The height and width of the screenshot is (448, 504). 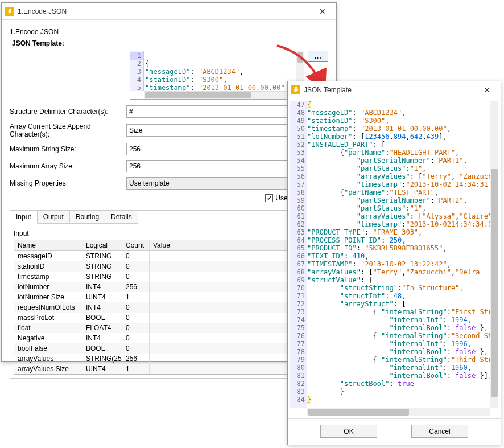 I want to click on col-name: Name, so click(x=48, y=245).